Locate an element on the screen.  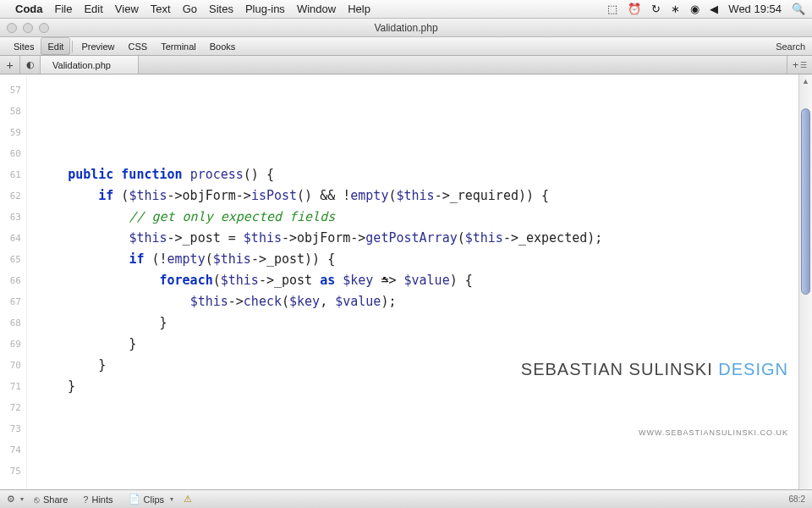
alarm-icon: ⏰ is located at coordinates (634, 8).